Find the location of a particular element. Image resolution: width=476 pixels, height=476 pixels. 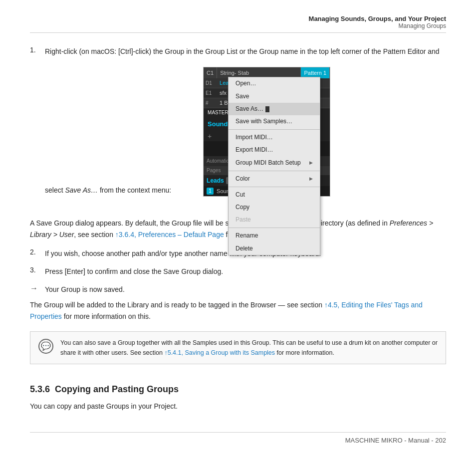

ss-e1-label: E1 is located at coordinates (211, 93).